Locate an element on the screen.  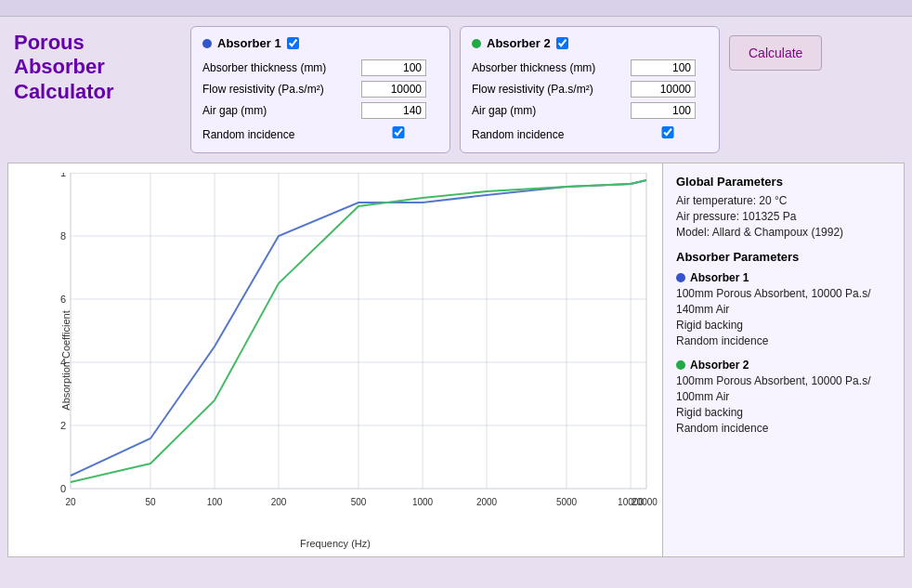
absorber1-info-line3: Rigid backing is located at coordinates (784, 325).